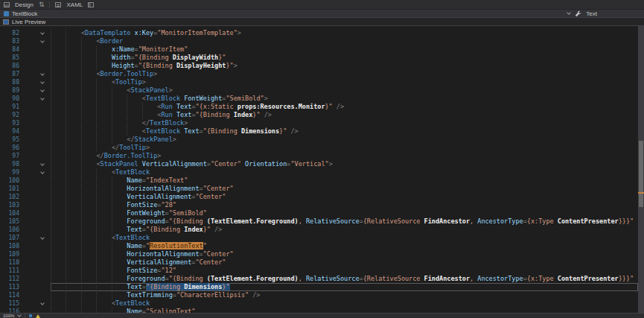 This screenshot has height=318, width=644. What do you see at coordinates (344, 287) in the screenshot?
I see `code-text: Text="{Binding Dimensions}"` at bounding box center [344, 287].